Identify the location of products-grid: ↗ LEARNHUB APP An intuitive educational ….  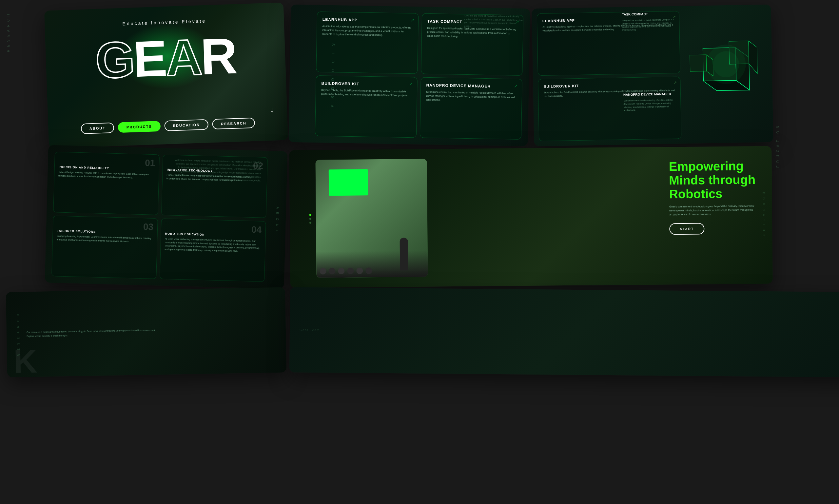
(419, 75).